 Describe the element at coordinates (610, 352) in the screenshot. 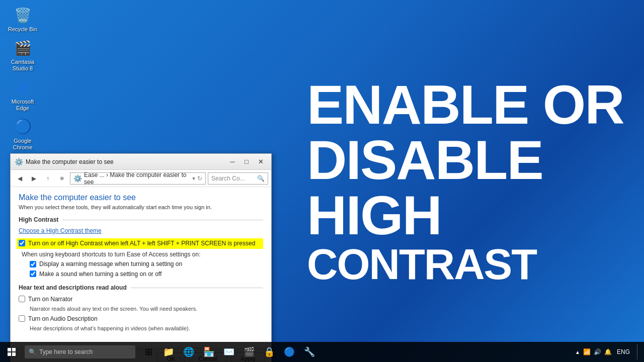

I see `taskbar-tray: ▲ 📶 🔊 🔔 ENG` at that location.